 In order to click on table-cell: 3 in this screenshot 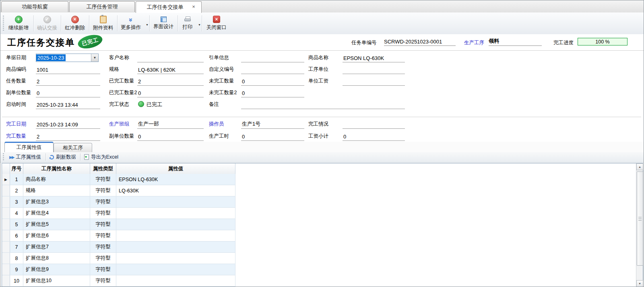, I will do `click(17, 202)`.